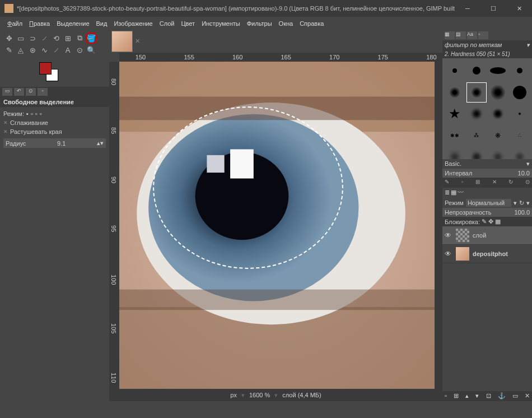  What do you see at coordinates (477, 396) in the screenshot?
I see `lower-layer-icon: ▾` at bounding box center [477, 396].